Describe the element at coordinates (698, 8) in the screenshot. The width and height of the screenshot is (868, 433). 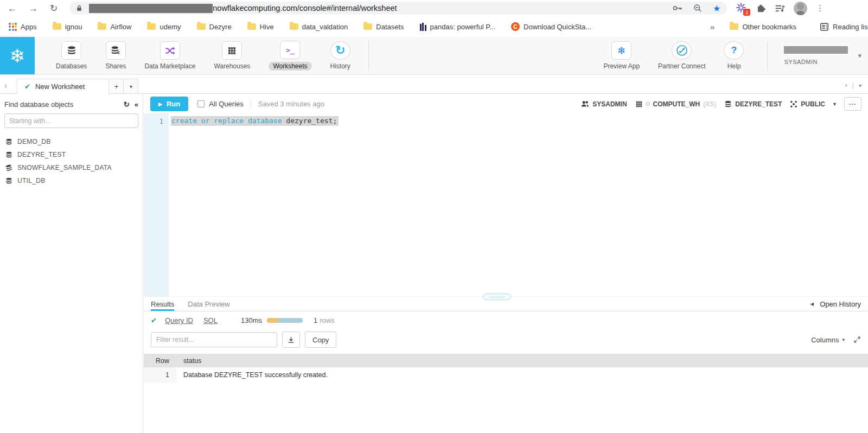
I see `zoom-out-icon` at that location.